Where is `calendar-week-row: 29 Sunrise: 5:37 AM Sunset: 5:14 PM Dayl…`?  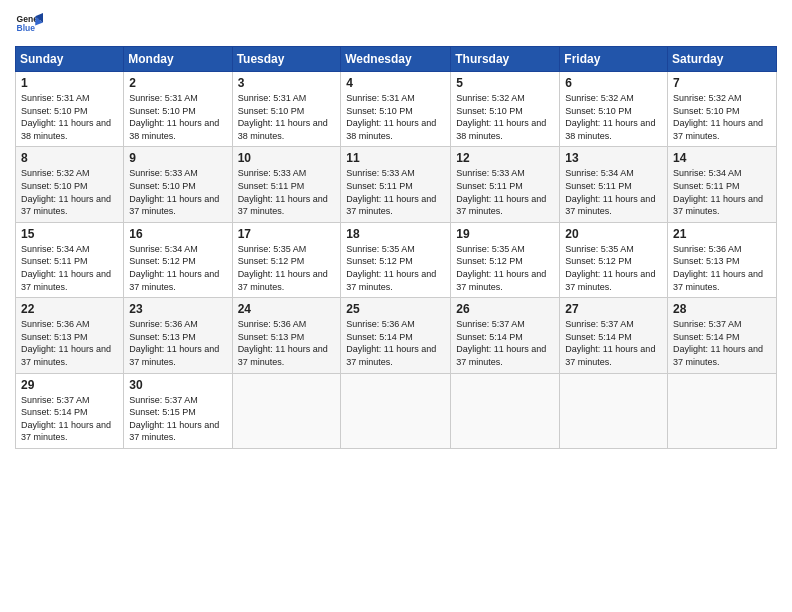 calendar-week-row: 29 Sunrise: 5:37 AM Sunset: 5:14 PM Dayl… is located at coordinates (396, 410).